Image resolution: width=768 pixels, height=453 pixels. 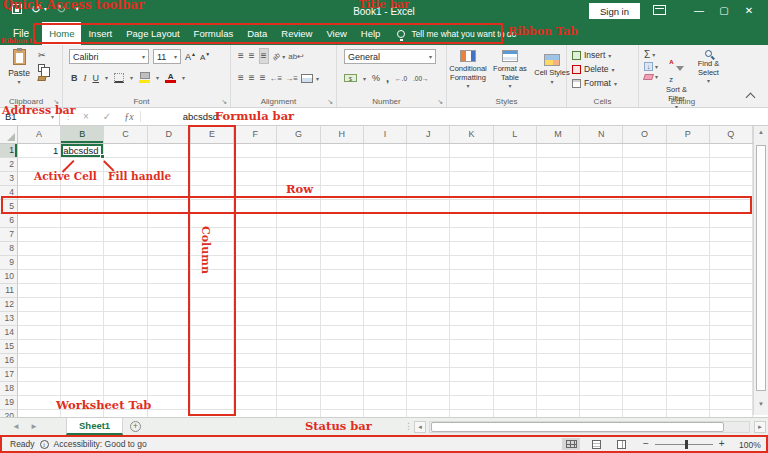 I want to click on cell-B19, so click(x=82, y=403).